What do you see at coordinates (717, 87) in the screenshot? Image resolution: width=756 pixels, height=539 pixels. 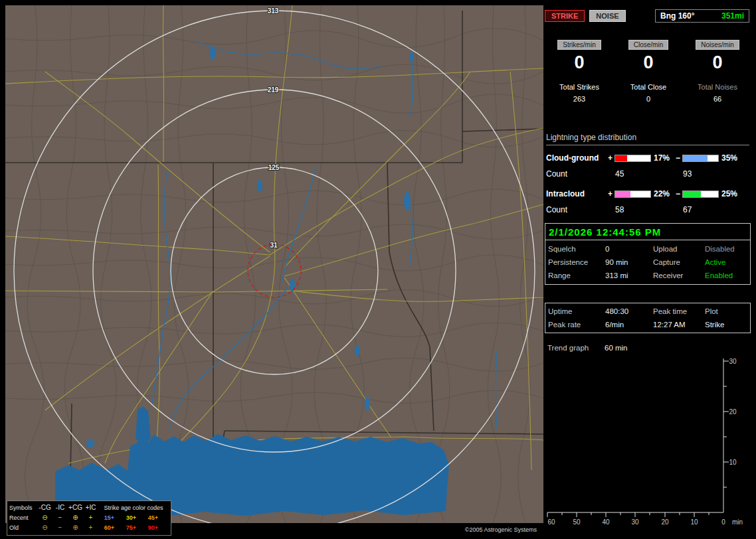 I see `total-noises-label: Total Noises` at bounding box center [717, 87].